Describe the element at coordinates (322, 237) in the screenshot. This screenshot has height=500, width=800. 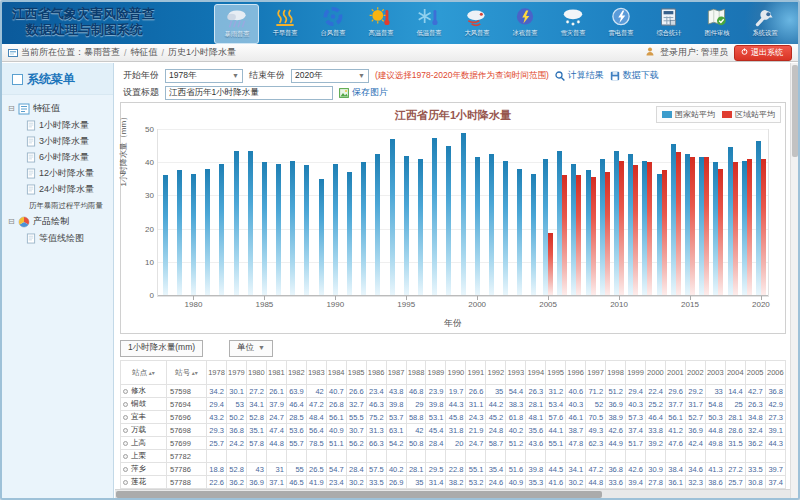
I see `bar-national-1989` at that location.